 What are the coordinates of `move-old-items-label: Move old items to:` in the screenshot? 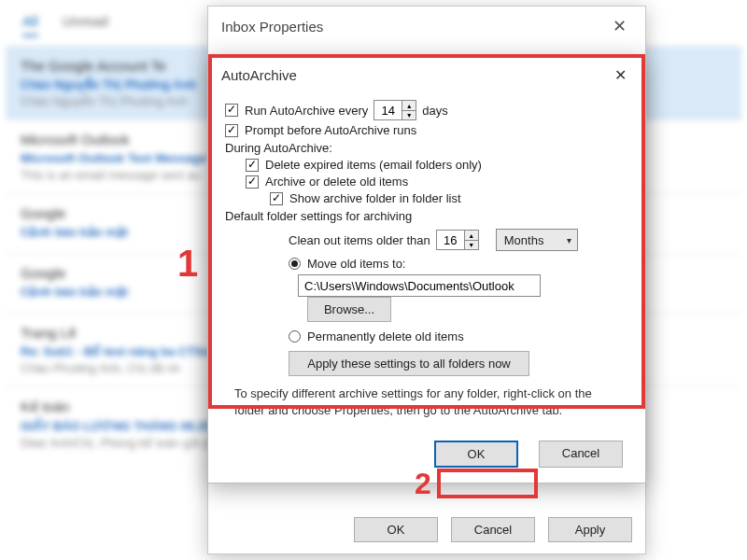 It's located at (357, 263).